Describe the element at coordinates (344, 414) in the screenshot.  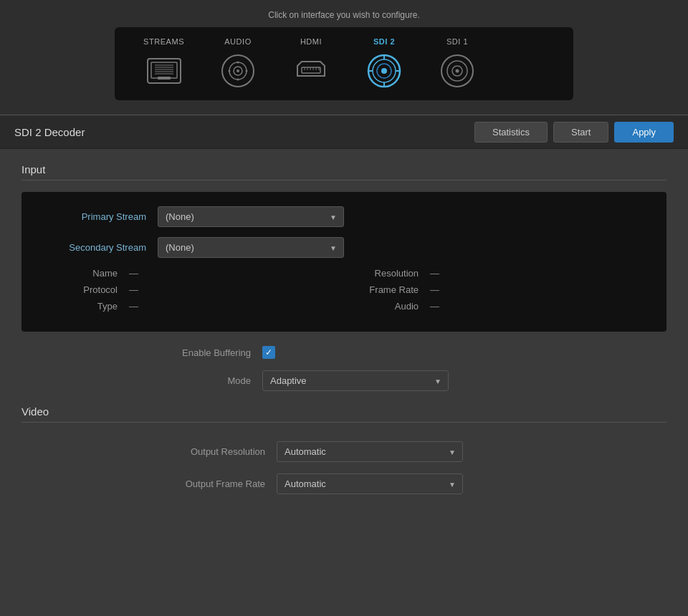
I see `video-section-label: Video` at that location.